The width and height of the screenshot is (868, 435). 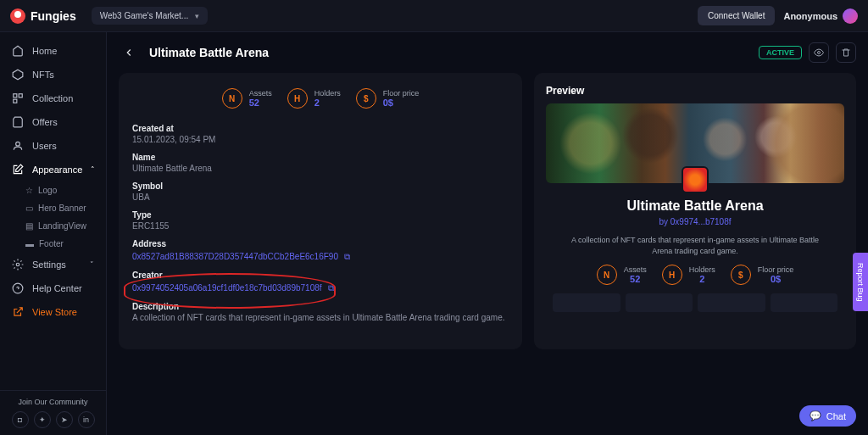 I want to click on field-description: Description A collection of NFT cards th…, so click(x=320, y=312).